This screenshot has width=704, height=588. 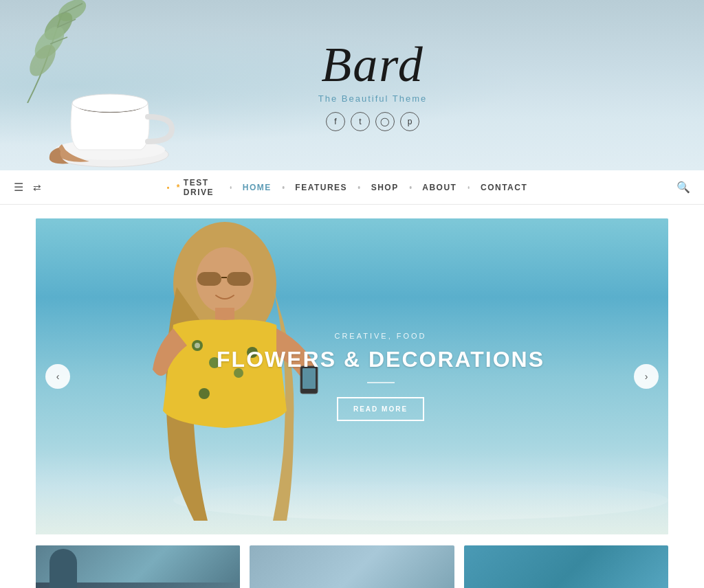 I want to click on nav-item-test-drive: *TEST DRIVE, so click(x=198, y=188).